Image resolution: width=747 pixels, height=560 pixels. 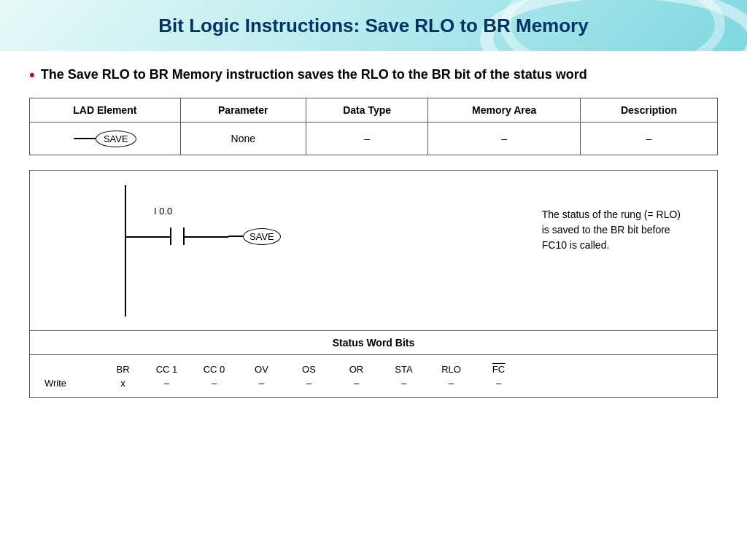 I want to click on save-oval: SAVE, so click(x=116, y=139).